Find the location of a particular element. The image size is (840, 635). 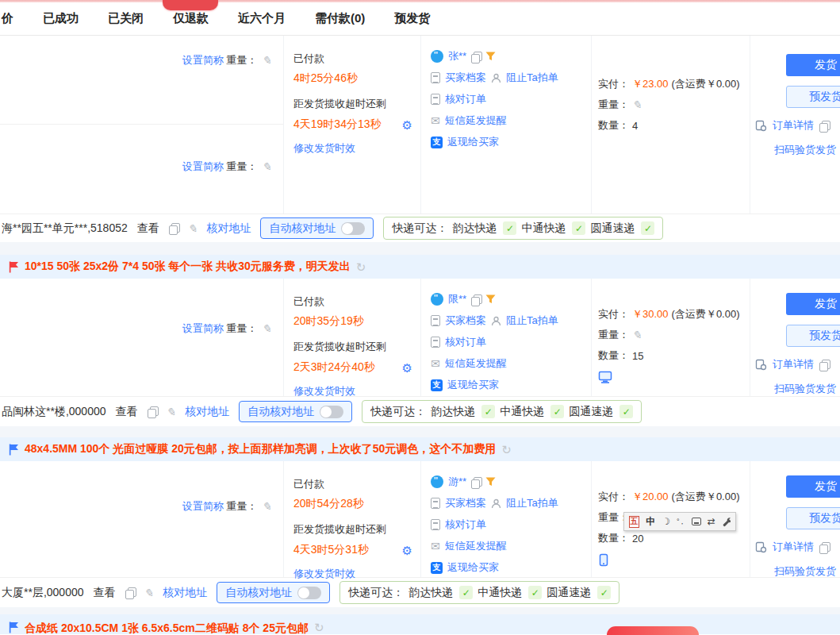

ime-width-toggle-icon: ⇄ is located at coordinates (712, 521).